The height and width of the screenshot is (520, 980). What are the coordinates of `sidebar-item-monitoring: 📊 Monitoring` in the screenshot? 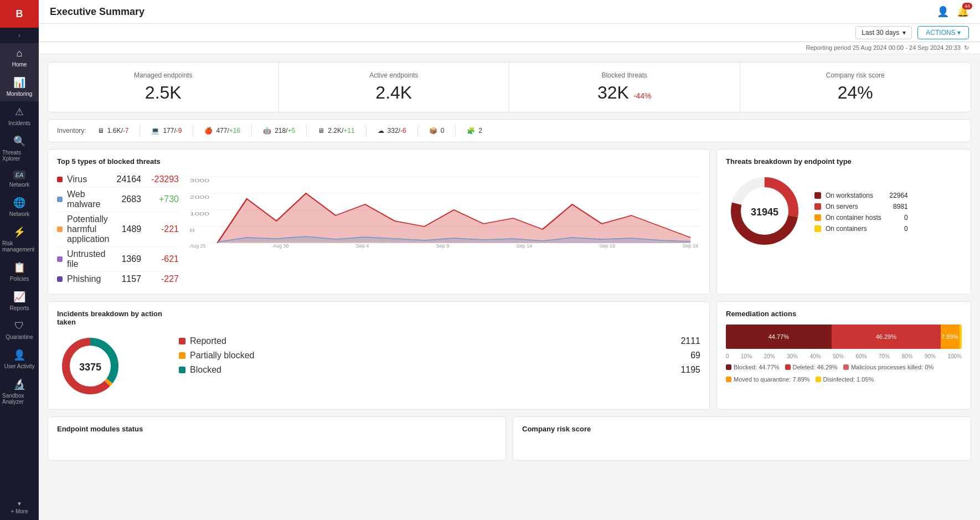 It's located at (19, 86).